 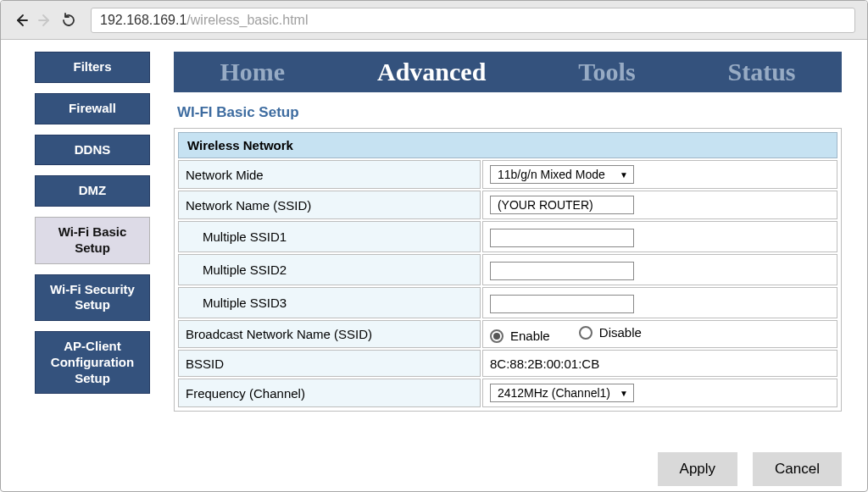 I want to click on topnav-tools: Tools, so click(x=607, y=72).